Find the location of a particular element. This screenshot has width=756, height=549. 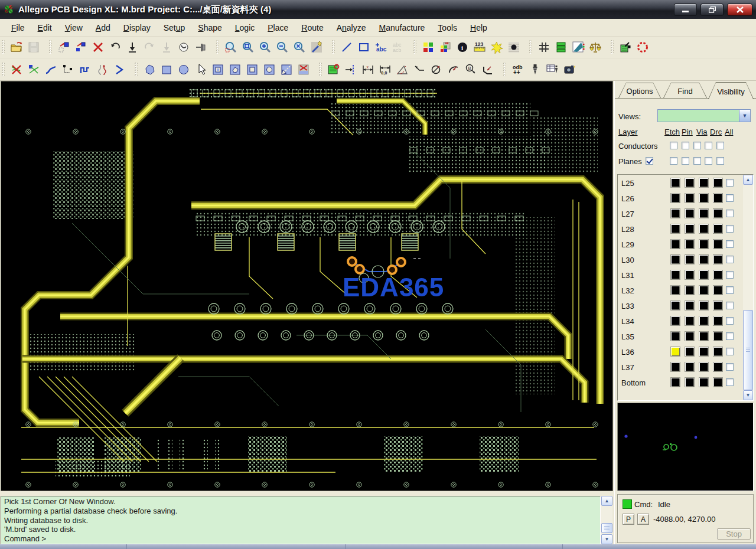

layer-l36-via-swatch is located at coordinates (704, 352).